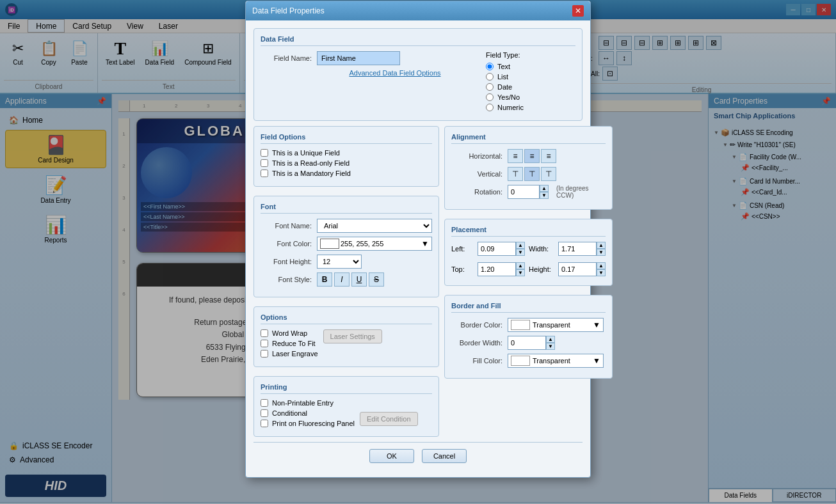  Describe the element at coordinates (346, 244) in the screenshot. I see `font-color-row: Font Color: 255, 255, 255 ▼` at that location.